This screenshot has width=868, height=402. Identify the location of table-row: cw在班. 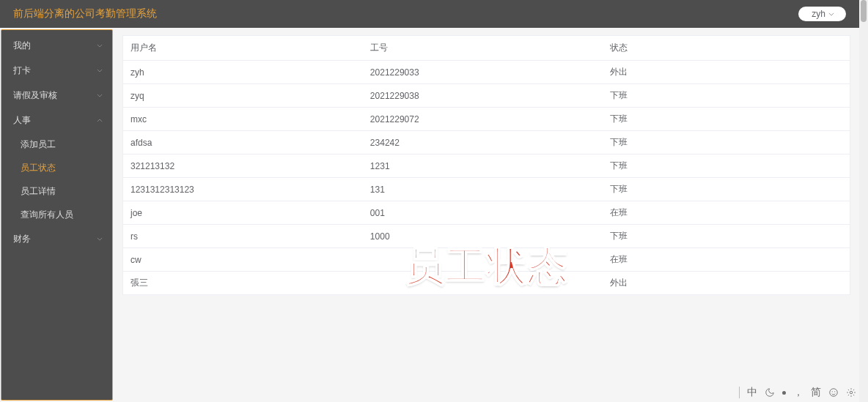
(487, 260).